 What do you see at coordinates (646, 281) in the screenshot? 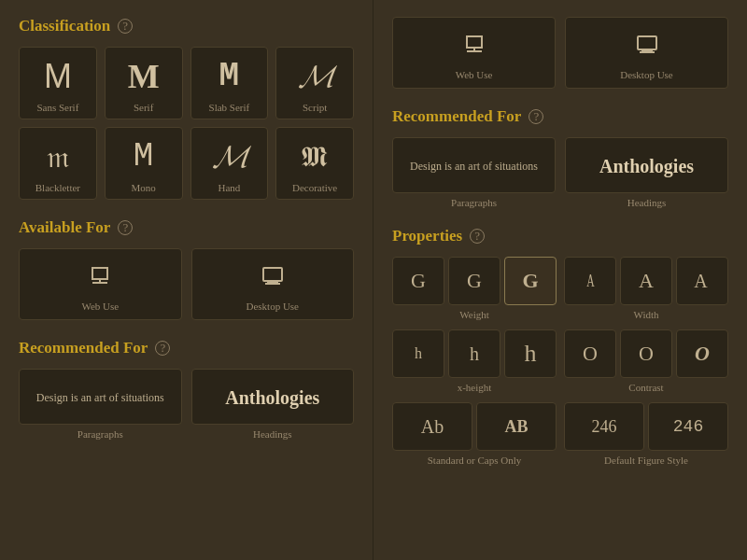
I see `width-tiles: A A A` at bounding box center [646, 281].